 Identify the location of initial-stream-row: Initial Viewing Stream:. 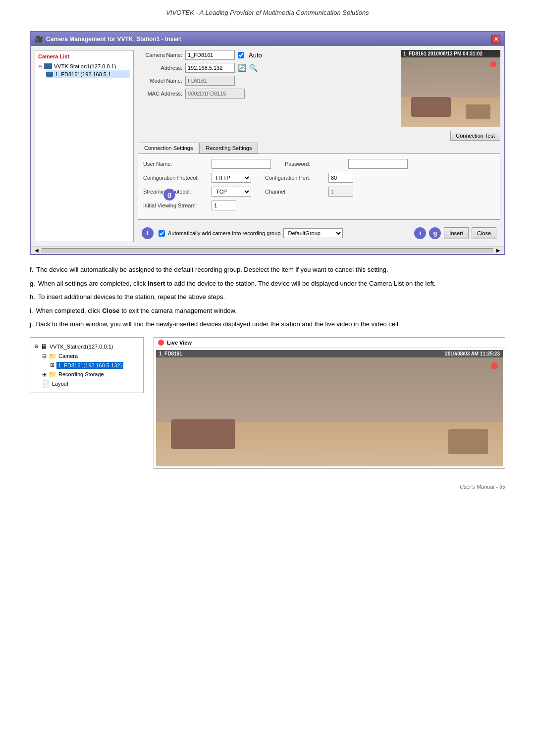
(319, 205).